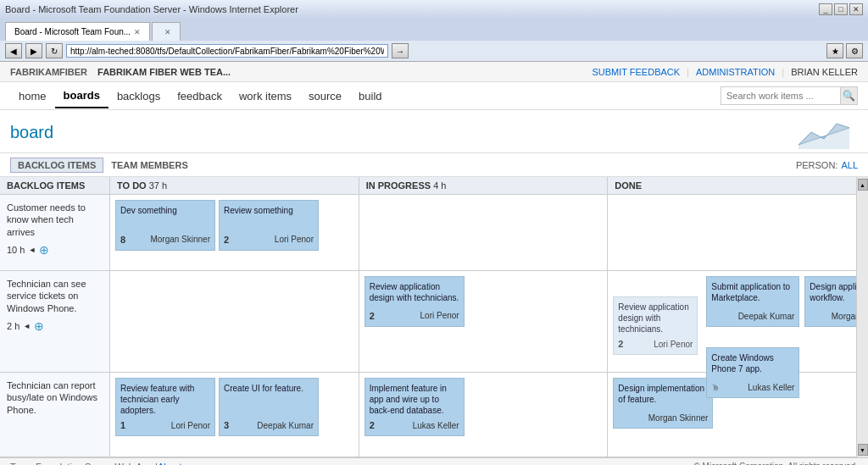  I want to click on card: Review something 2 Lori Penor, so click(269, 225).